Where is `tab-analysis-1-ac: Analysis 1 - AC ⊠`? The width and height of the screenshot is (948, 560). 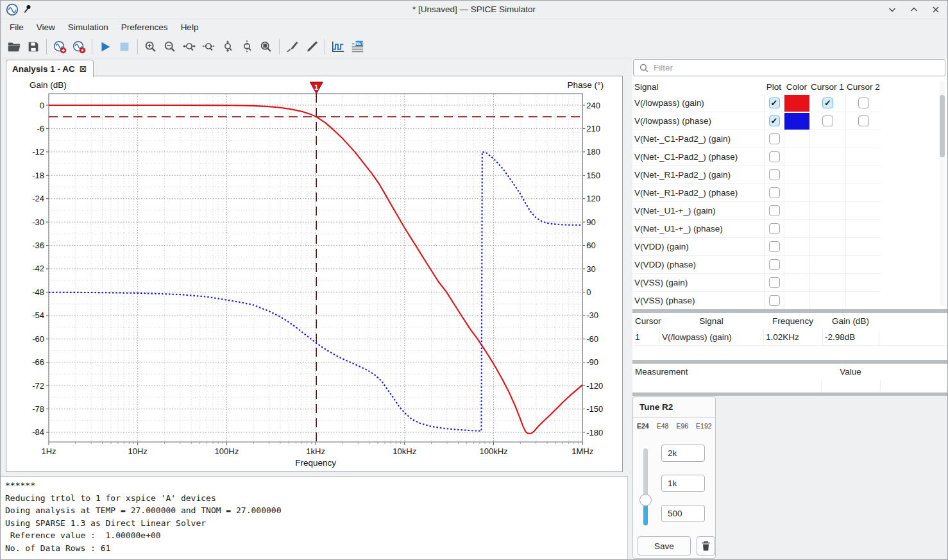 tab-analysis-1-ac: Analysis 1 - AC ⊠ is located at coordinates (50, 68).